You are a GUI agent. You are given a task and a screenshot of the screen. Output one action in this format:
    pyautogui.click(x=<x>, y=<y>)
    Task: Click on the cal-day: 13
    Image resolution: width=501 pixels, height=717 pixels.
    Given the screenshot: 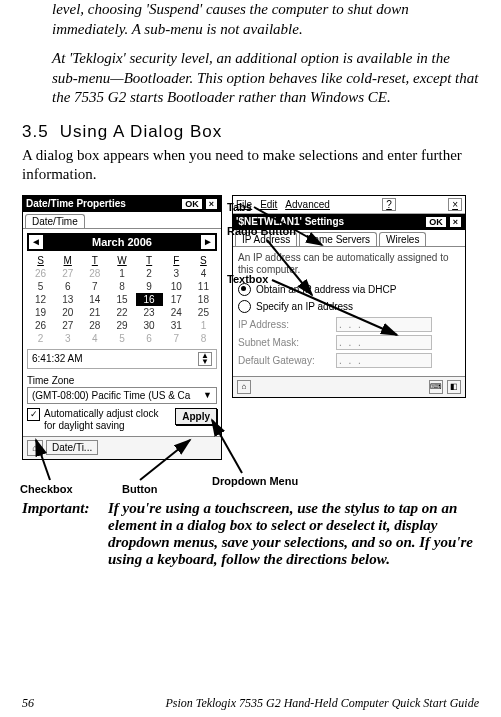 What is the action you would take?
    pyautogui.click(x=68, y=300)
    